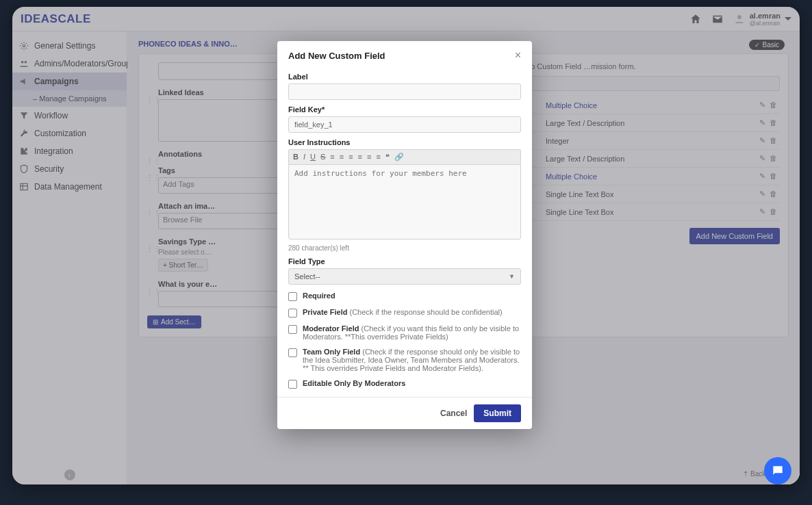  I want to click on char-counter: 280 character(s) left, so click(405, 248).